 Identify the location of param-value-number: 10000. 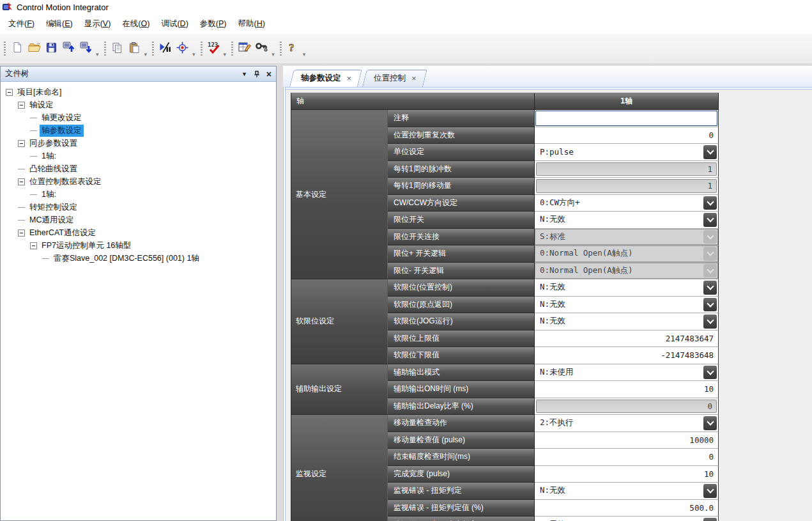
(627, 441).